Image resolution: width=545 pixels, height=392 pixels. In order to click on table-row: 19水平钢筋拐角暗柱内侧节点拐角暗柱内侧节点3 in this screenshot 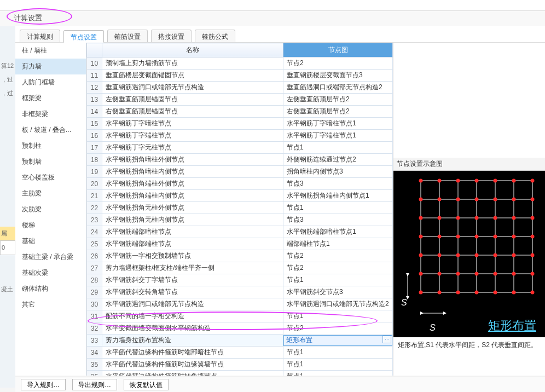, I will do `click(240, 172)`.